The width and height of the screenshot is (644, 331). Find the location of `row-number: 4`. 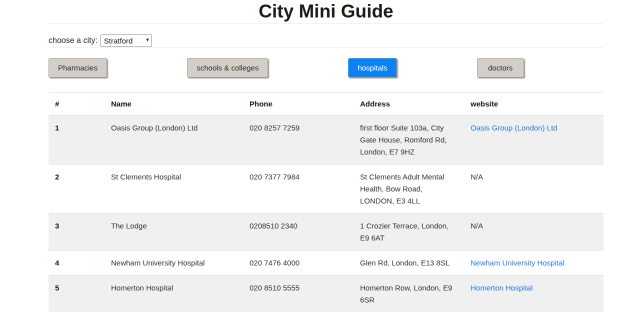

row-number: 4 is located at coordinates (80, 263).